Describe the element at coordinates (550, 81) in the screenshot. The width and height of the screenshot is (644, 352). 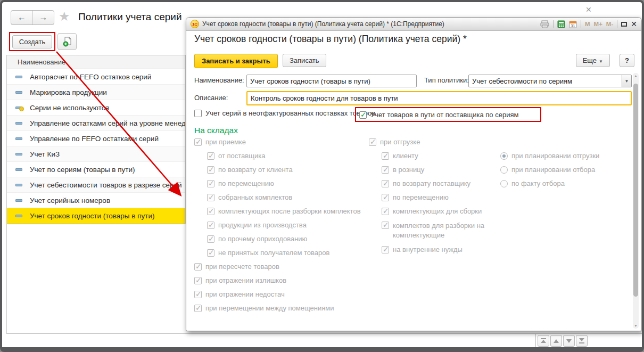
I see `policy-type-combobox: Учет себестоимости по сериям ▼` at that location.